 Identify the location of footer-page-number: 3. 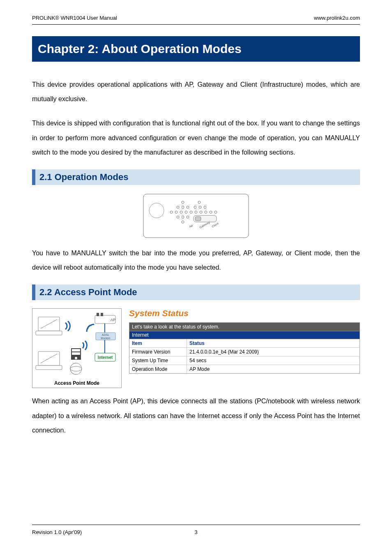
(196, 532).